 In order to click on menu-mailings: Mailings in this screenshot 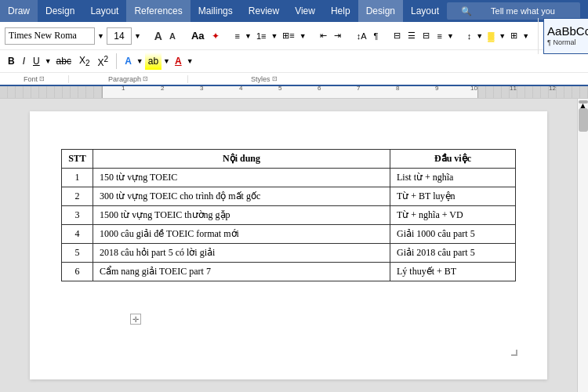, I will do `click(216, 11)`.